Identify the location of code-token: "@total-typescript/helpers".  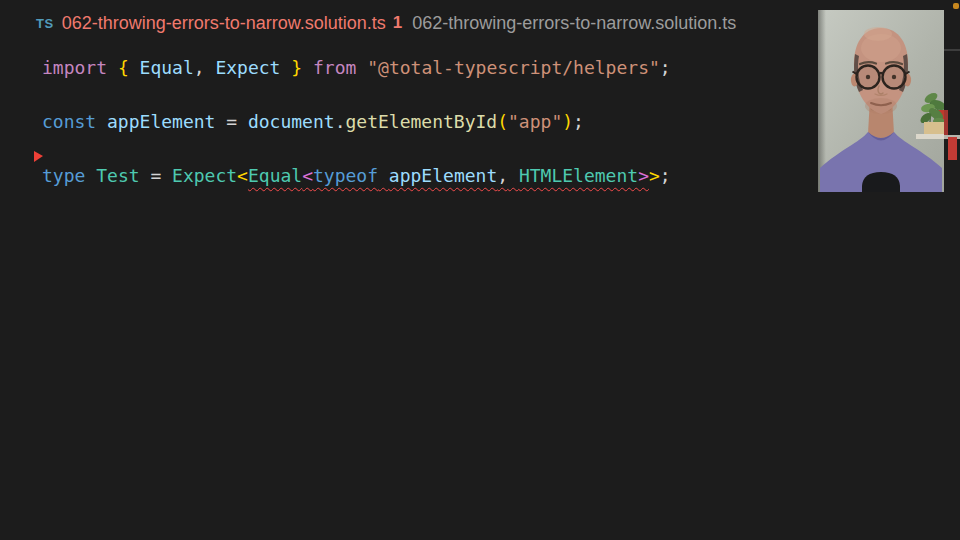
(514, 68).